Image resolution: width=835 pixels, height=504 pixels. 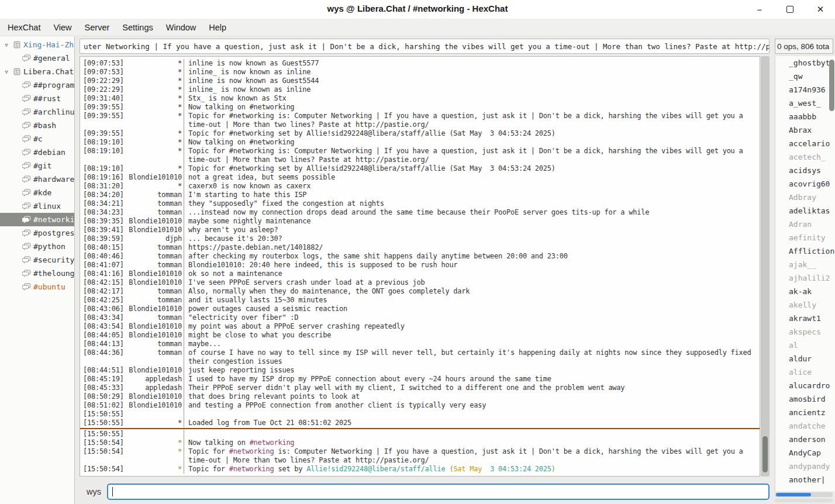 What do you see at coordinates (104, 239) in the screenshot?
I see `timestamp: [08:39:59]` at bounding box center [104, 239].